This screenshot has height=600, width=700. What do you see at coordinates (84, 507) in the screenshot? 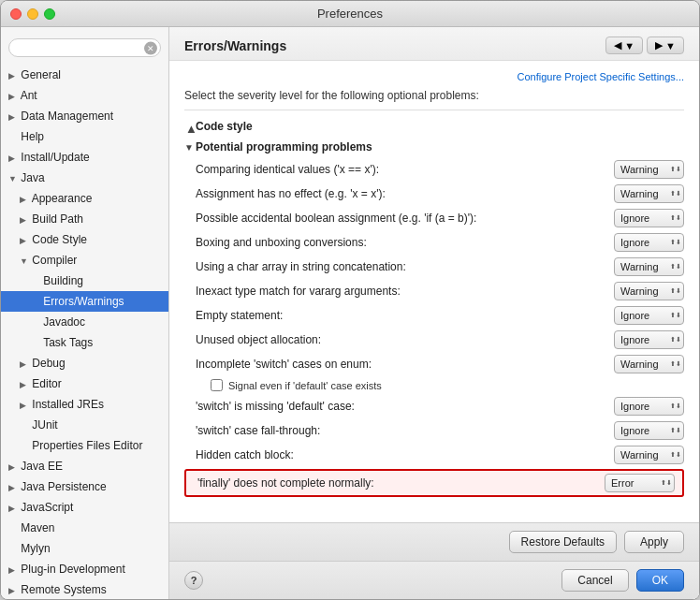
I see `sidebar-item-javascript: ▶ JavaScript` at bounding box center [84, 507].